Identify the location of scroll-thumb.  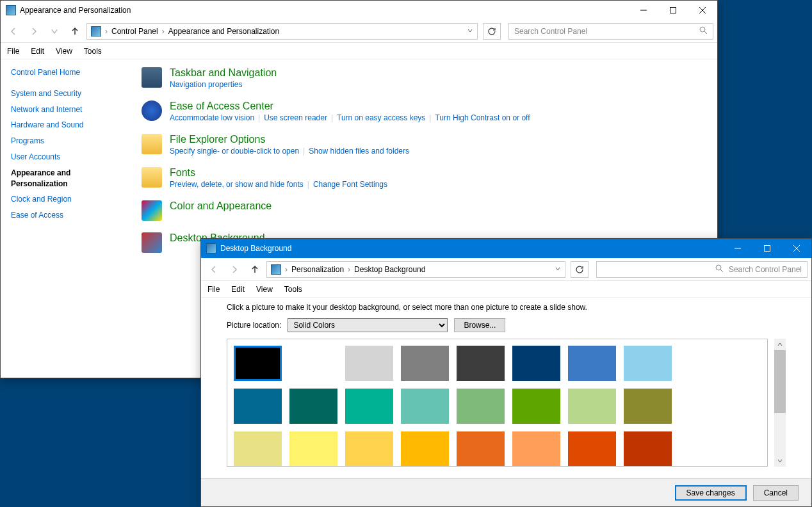
(780, 382).